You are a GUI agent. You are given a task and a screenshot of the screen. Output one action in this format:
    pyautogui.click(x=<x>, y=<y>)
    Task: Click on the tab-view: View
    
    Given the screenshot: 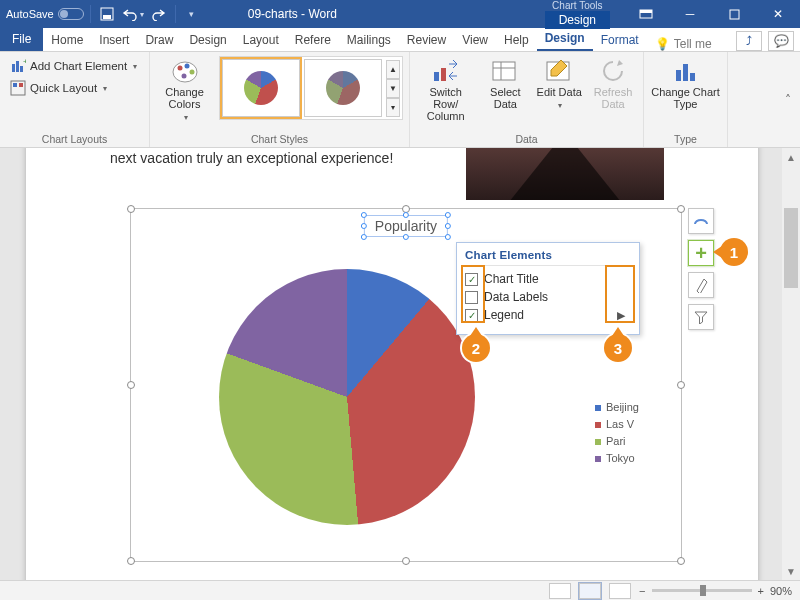 What is the action you would take?
    pyautogui.click(x=475, y=40)
    